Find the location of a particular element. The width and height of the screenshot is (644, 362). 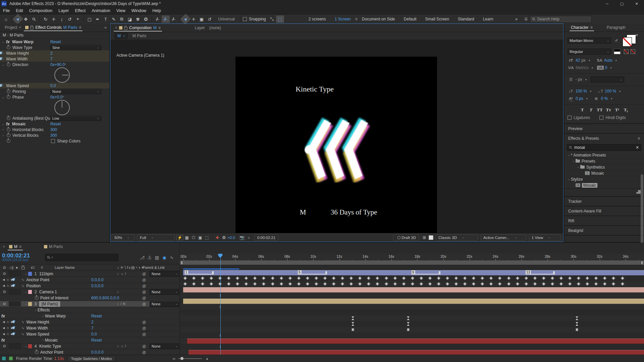

tab-timeline-m: M≡ is located at coordinates (15, 247).